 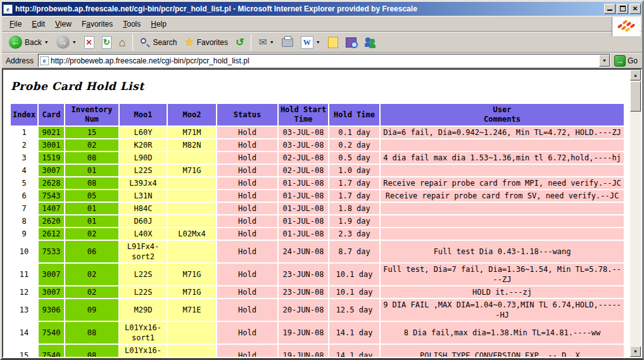 I want to click on vertical-scrollbar: ▲ ▼, so click(x=636, y=213).